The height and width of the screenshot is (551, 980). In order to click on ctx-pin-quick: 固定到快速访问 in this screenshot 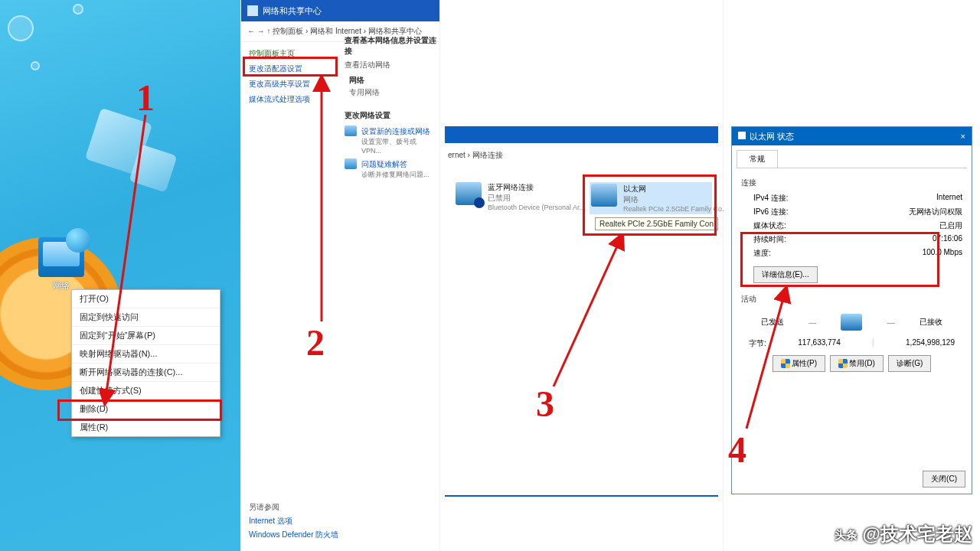, I will do `click(145, 318)`.